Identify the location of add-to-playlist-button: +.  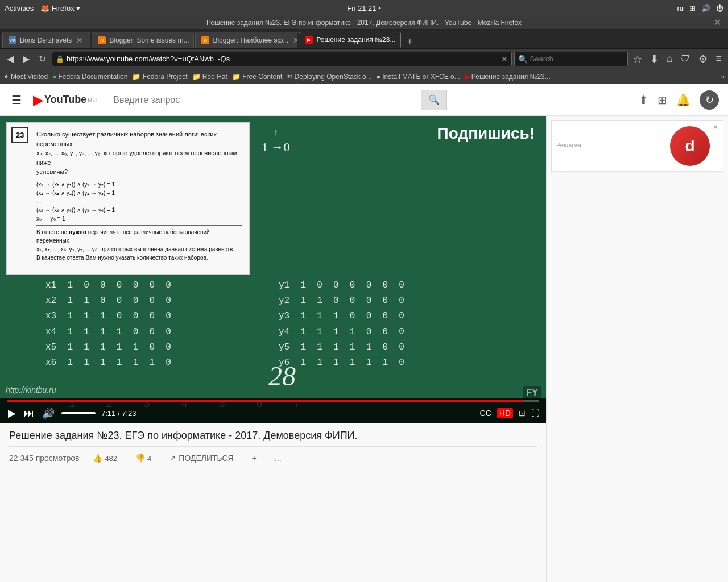
(254, 458).